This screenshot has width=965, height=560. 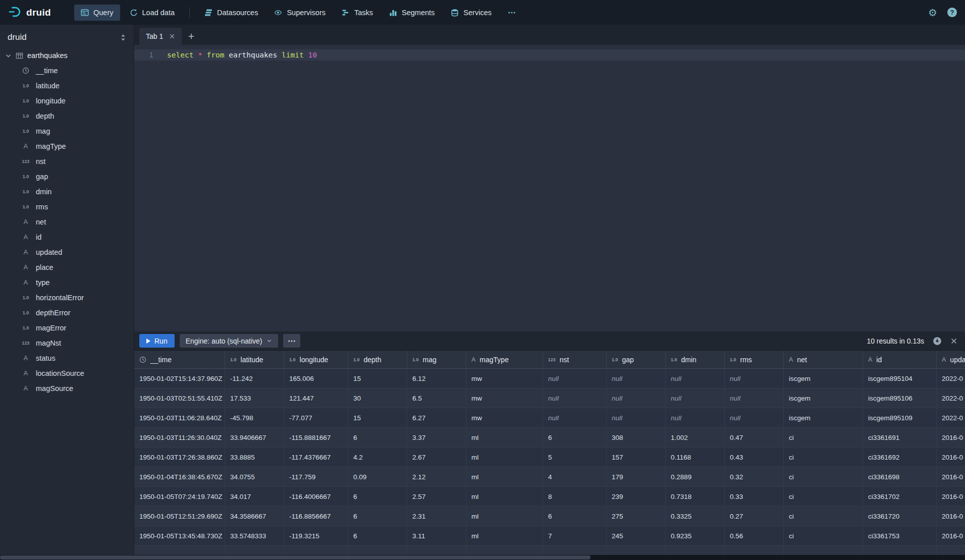 What do you see at coordinates (123, 37) in the screenshot?
I see `double-caret-vertical-icon` at bounding box center [123, 37].